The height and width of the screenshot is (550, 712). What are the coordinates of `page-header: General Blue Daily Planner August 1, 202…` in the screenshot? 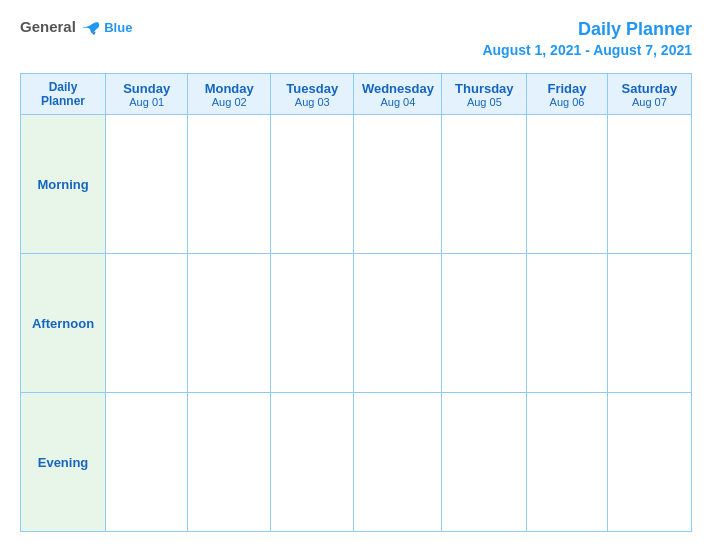 It's located at (356, 38).